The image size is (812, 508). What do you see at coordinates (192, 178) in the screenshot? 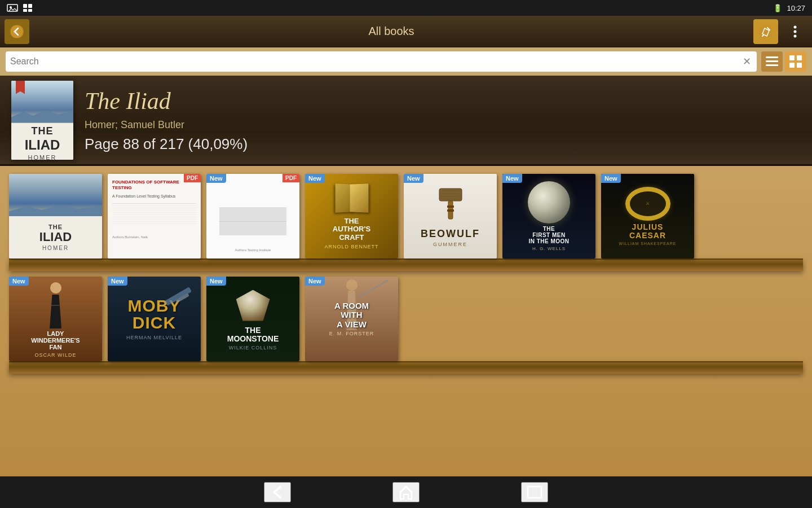
I see `pdf-badge: PDF` at bounding box center [192, 178].